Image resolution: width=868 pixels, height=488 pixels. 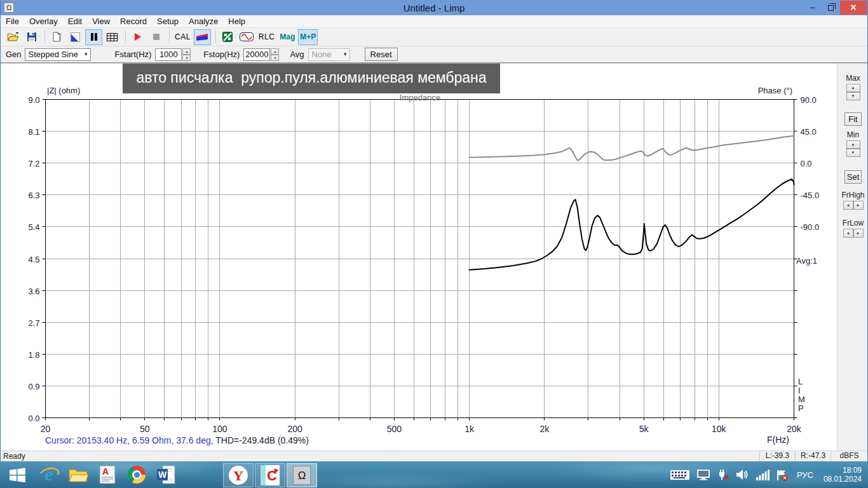 I want to click on close-button: ×, so click(x=853, y=8).